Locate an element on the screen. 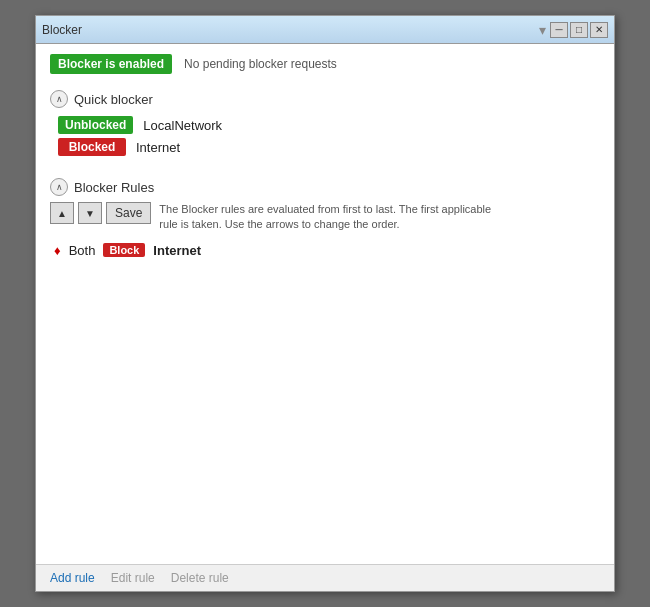 The image size is (650, 607). blocked-badge: Blocked is located at coordinates (92, 147).